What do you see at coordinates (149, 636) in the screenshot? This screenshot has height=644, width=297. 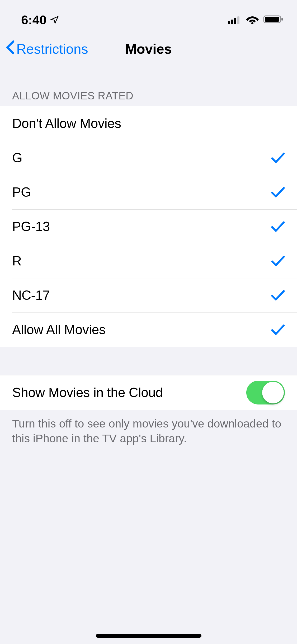 I see `home-indicator` at bounding box center [149, 636].